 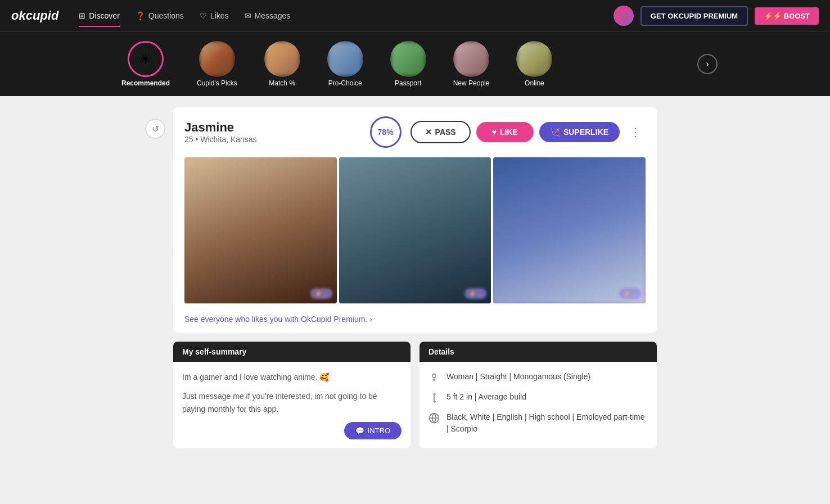 What do you see at coordinates (471, 83) in the screenshot?
I see `new-people-label: New People` at bounding box center [471, 83].